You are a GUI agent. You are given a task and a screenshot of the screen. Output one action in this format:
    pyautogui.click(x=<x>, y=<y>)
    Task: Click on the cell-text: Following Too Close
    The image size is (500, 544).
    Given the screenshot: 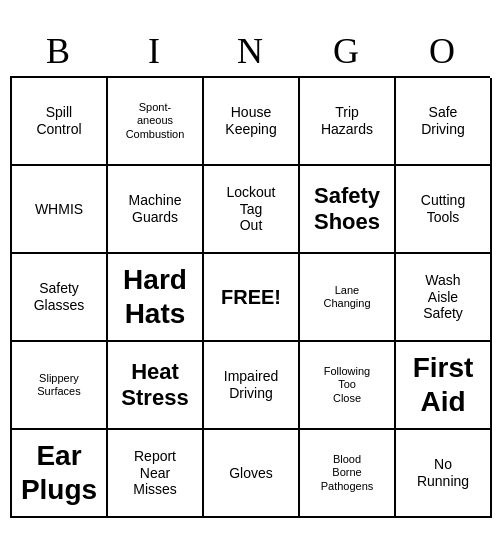 What is the action you would take?
    pyautogui.click(x=347, y=385)
    